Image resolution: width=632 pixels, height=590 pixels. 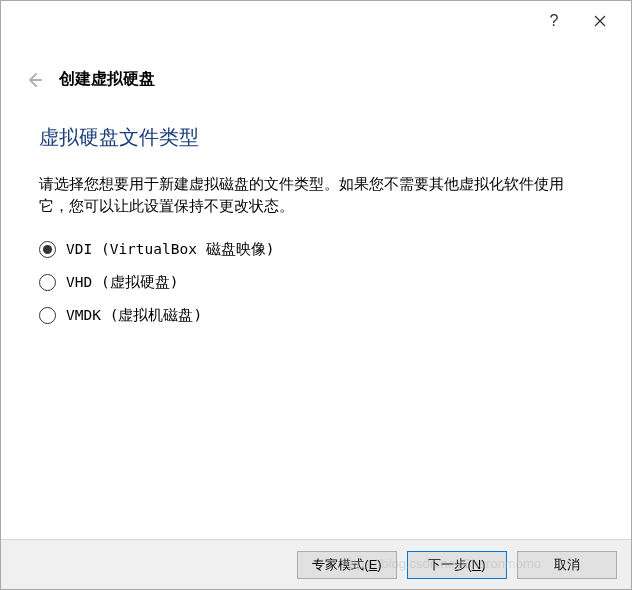 I want to click on next-button: 下一步(N), so click(x=457, y=565).